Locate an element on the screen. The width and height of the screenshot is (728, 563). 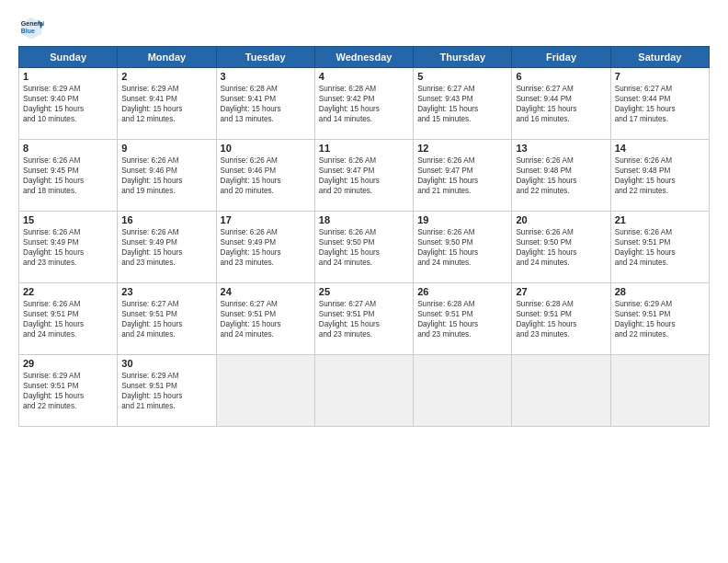
calendar-cell: 23Sunrise: 6:27 AM Sunset: 9:51 PM Dayli… is located at coordinates (167, 319).